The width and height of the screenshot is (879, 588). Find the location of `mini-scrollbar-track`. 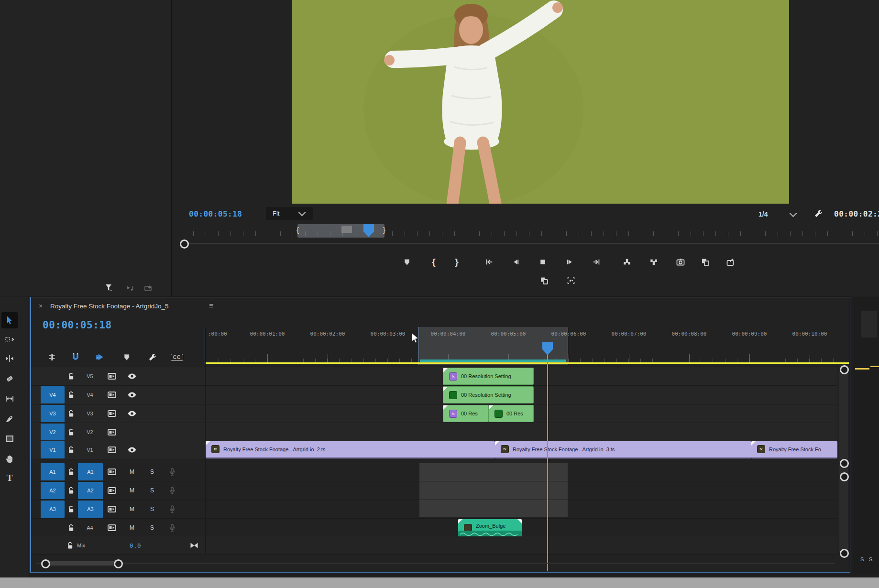

mini-scrollbar-track is located at coordinates (530, 244).